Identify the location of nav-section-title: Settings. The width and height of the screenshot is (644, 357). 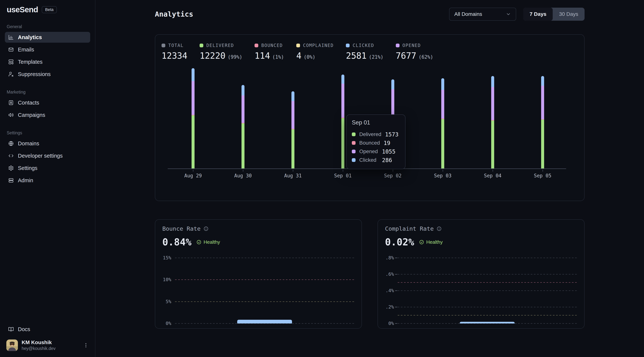
(48, 133).